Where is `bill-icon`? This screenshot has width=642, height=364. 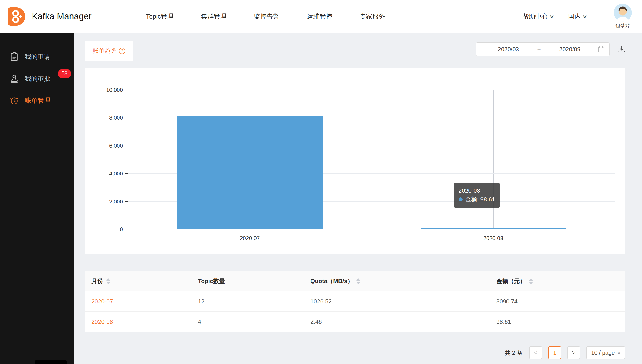 bill-icon is located at coordinates (14, 100).